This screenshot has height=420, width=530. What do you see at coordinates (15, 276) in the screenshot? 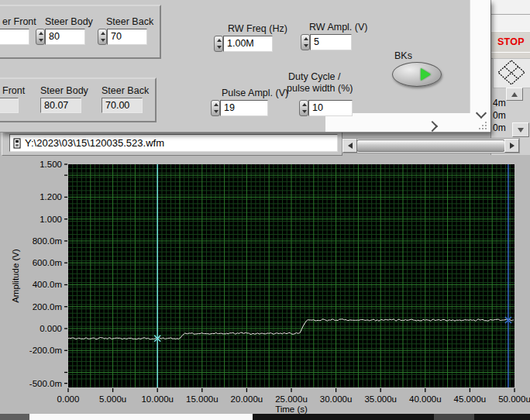
I see `svg-text: Amplitude (V)` at bounding box center [15, 276].